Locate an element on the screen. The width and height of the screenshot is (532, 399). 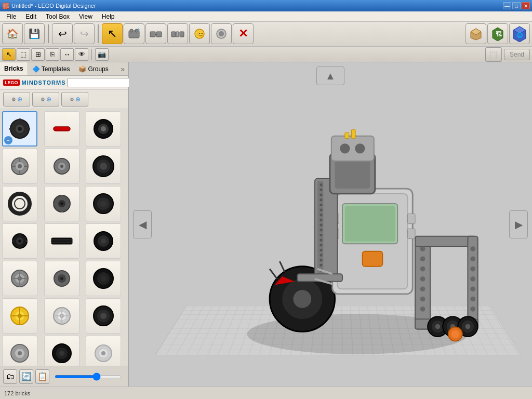
undo-button: ↩ is located at coordinates (62, 34).